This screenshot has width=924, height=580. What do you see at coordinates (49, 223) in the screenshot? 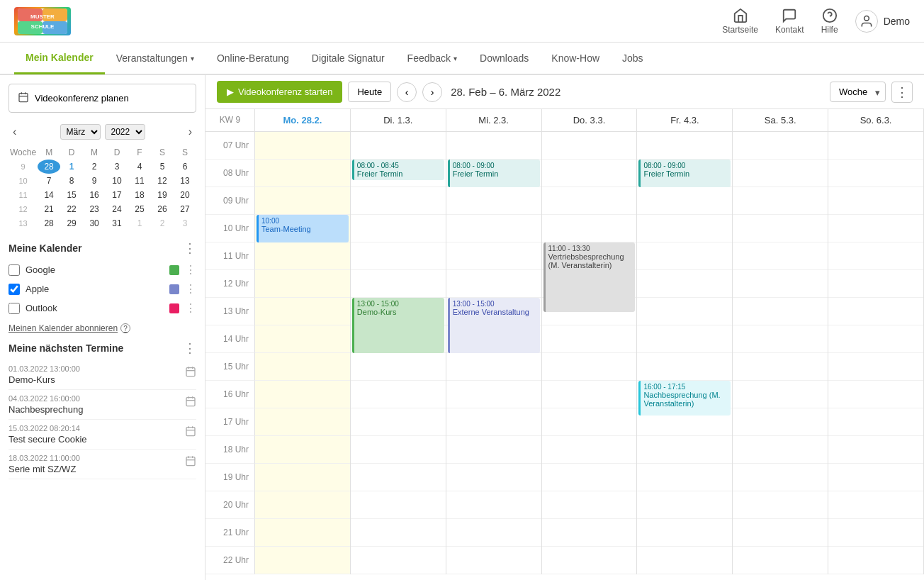
I see `calendar-day: 28` at bounding box center [49, 223].